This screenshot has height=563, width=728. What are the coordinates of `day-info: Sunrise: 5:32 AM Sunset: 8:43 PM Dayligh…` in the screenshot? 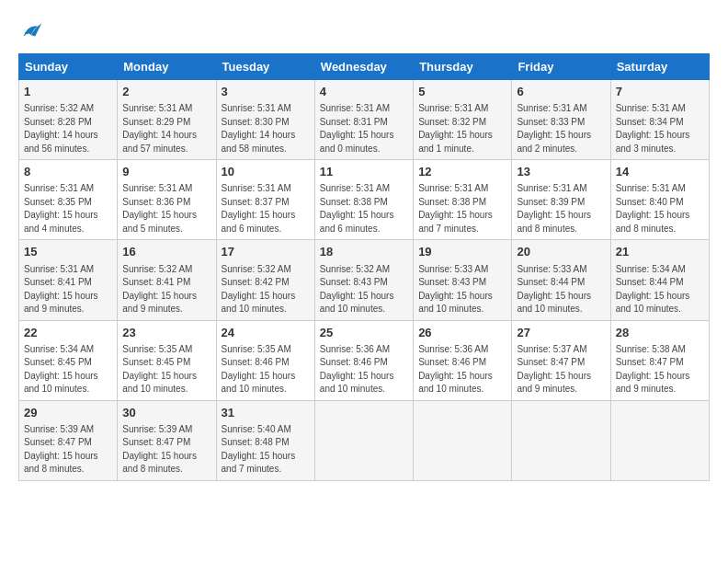 It's located at (364, 290).